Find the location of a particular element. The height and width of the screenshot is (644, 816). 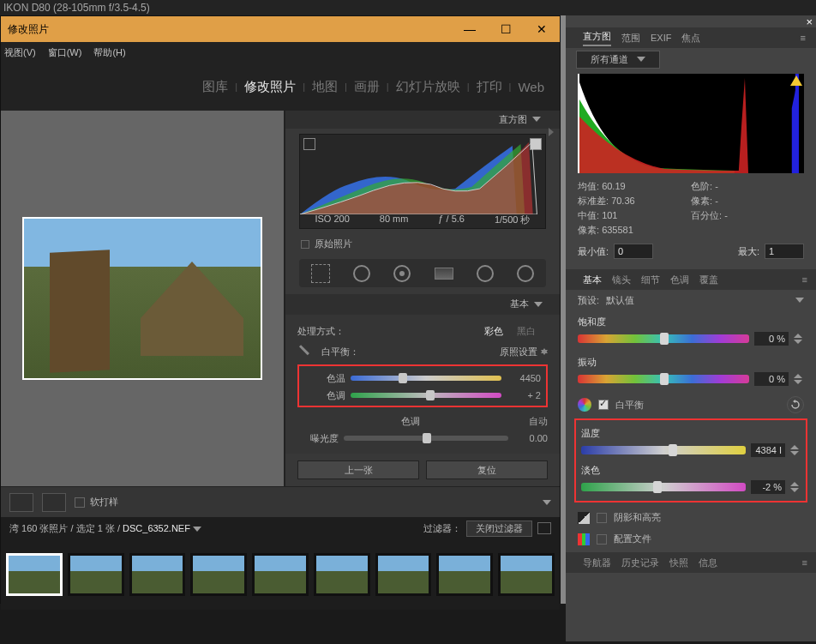

temperature-value: 4384 I is located at coordinates (768, 450).